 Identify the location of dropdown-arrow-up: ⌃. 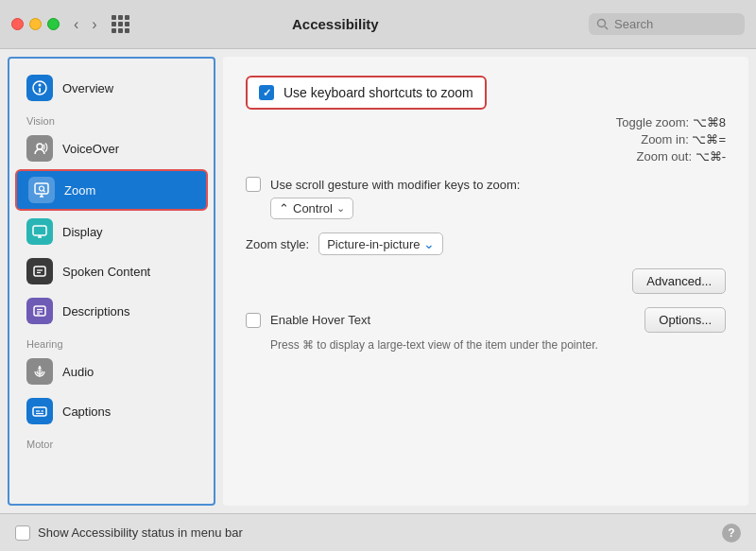
(284, 208).